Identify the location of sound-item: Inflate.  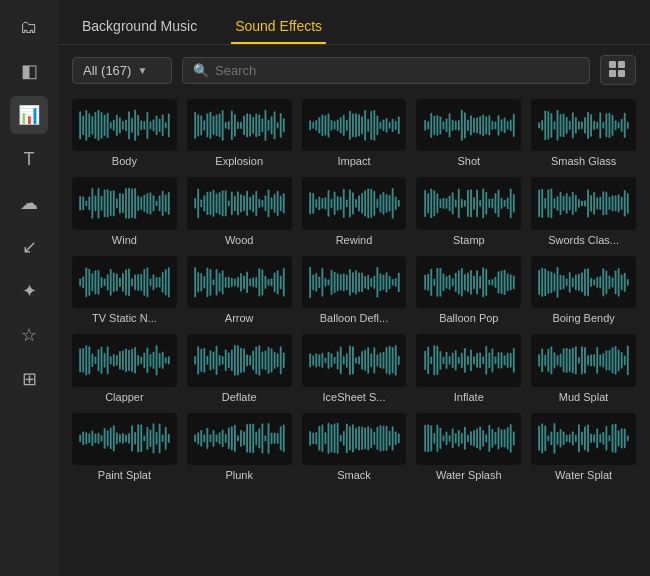
(468, 368).